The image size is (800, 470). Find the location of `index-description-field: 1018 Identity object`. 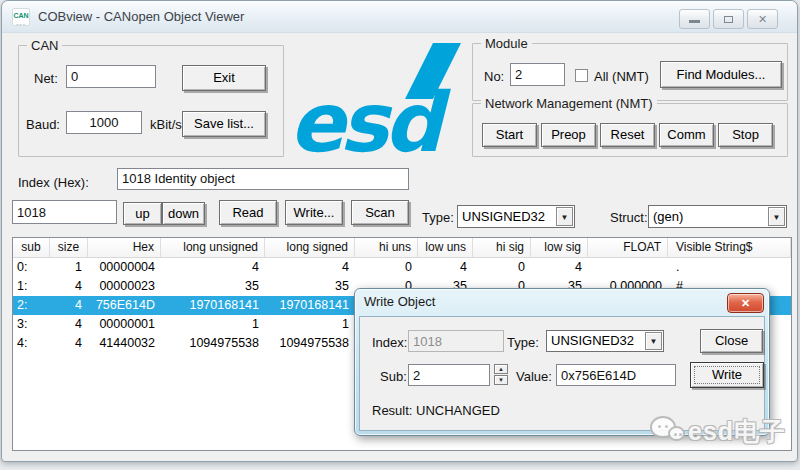

index-description-field: 1018 Identity object is located at coordinates (263, 179).